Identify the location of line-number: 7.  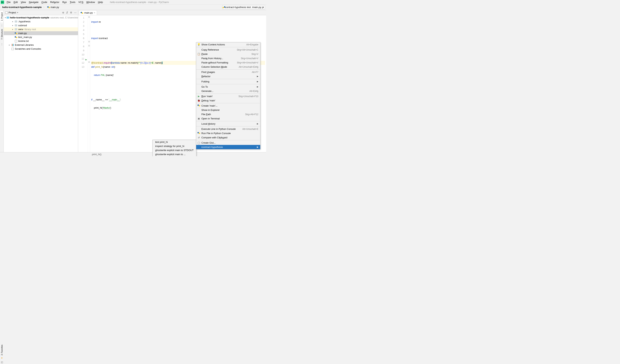
(81, 42).